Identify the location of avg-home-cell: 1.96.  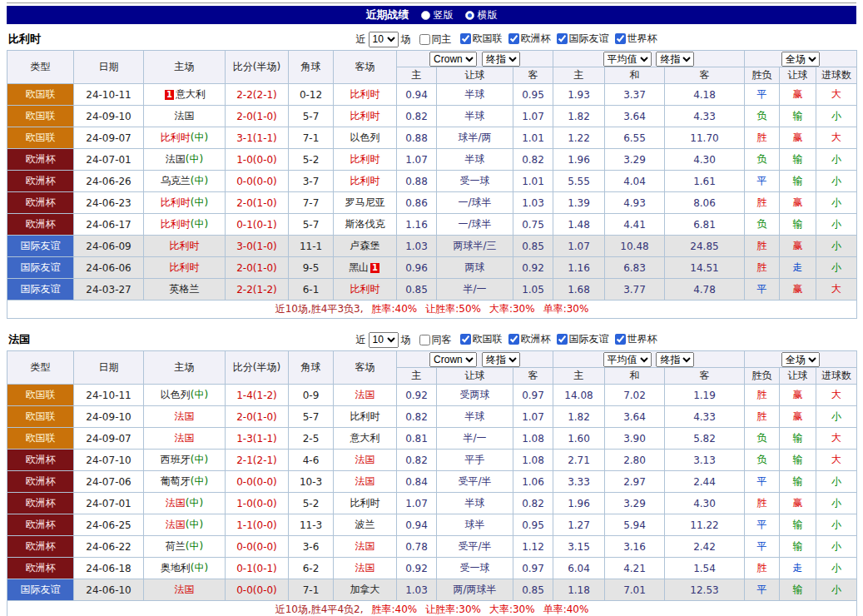
(579, 504).